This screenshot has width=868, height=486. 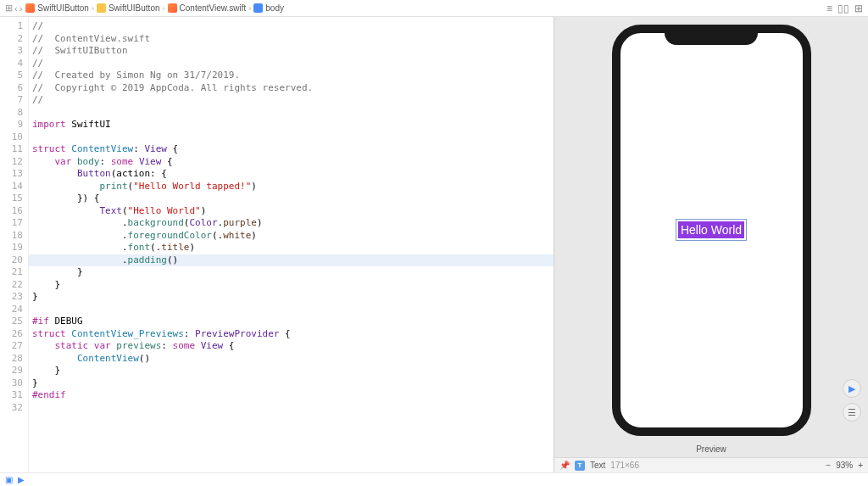 I want to click on code-line: .font(.title), so click(x=292, y=248).